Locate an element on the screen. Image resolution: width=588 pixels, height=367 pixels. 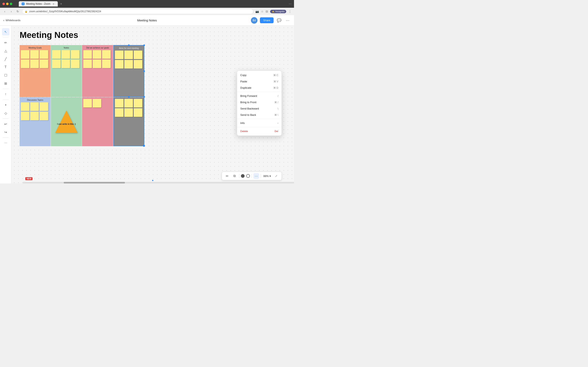
context-menu-copy: Copy ⌘ C is located at coordinates (259, 75).